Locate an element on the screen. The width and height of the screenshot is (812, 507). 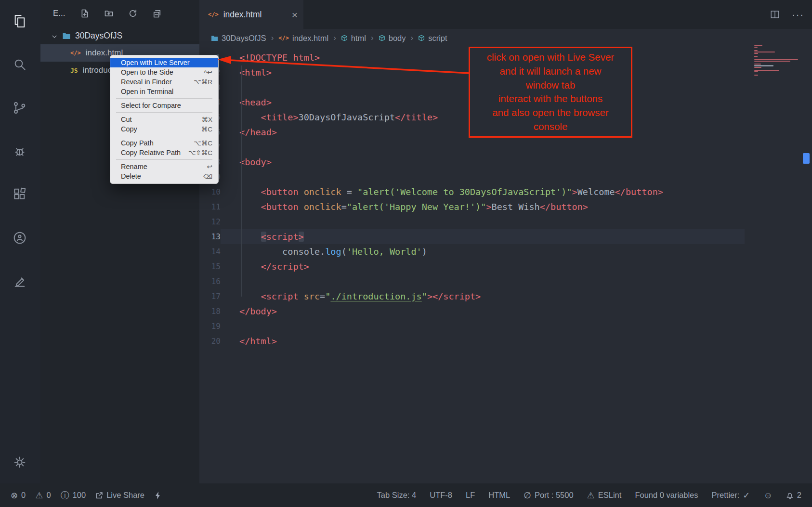
line-content is located at coordinates (516, 281).